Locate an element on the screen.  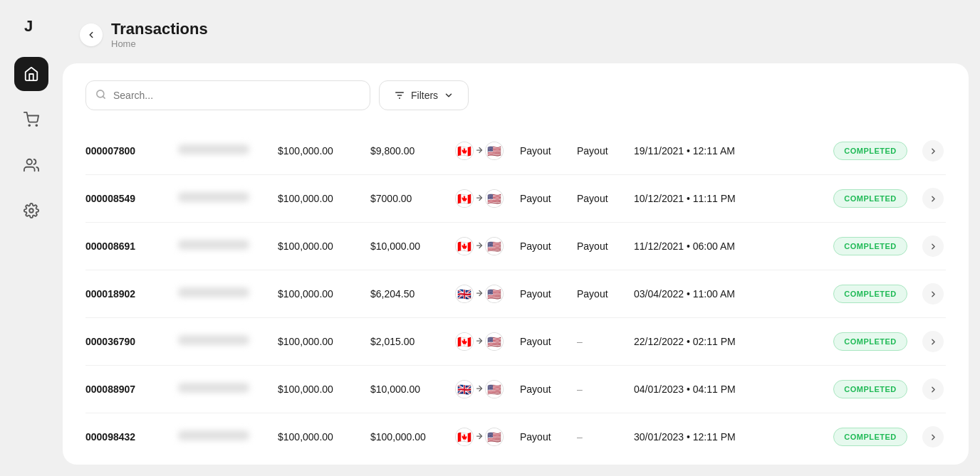
transaction-id: 000088907 is located at coordinates (132, 389).